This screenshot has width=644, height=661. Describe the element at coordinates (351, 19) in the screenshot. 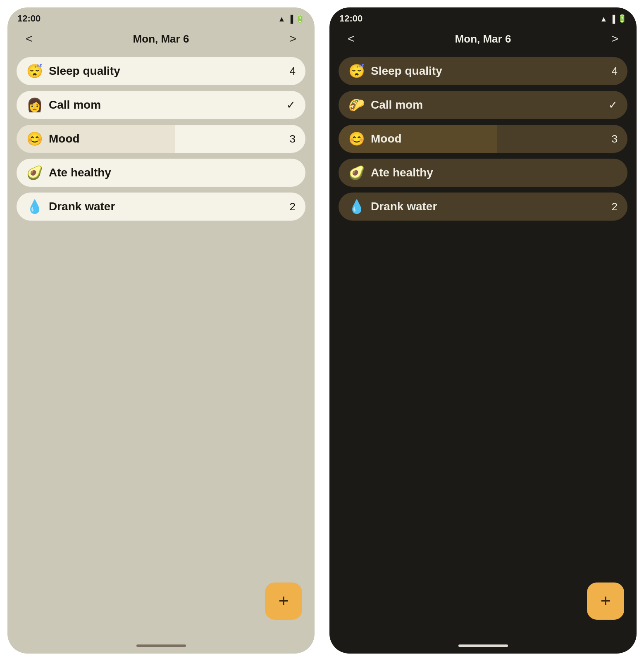

I see `time-dark: 12:00` at that location.